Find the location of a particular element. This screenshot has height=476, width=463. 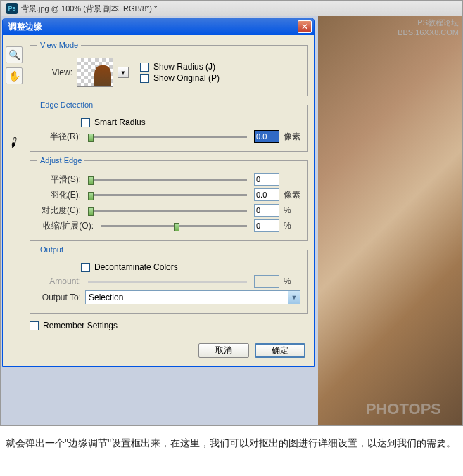

decontaminate-label: Decontaminate Colors is located at coordinates (137, 267).